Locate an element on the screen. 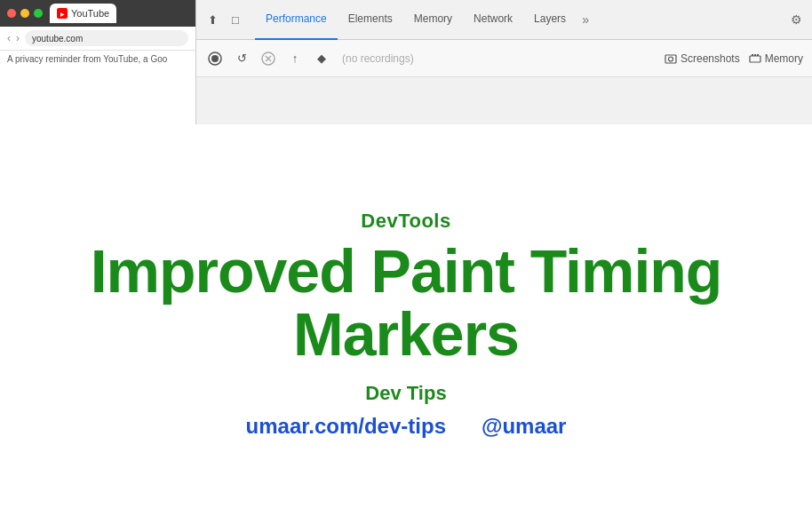 The image size is (812, 524). devtools-icons: ⬆ □ is located at coordinates (224, 20).